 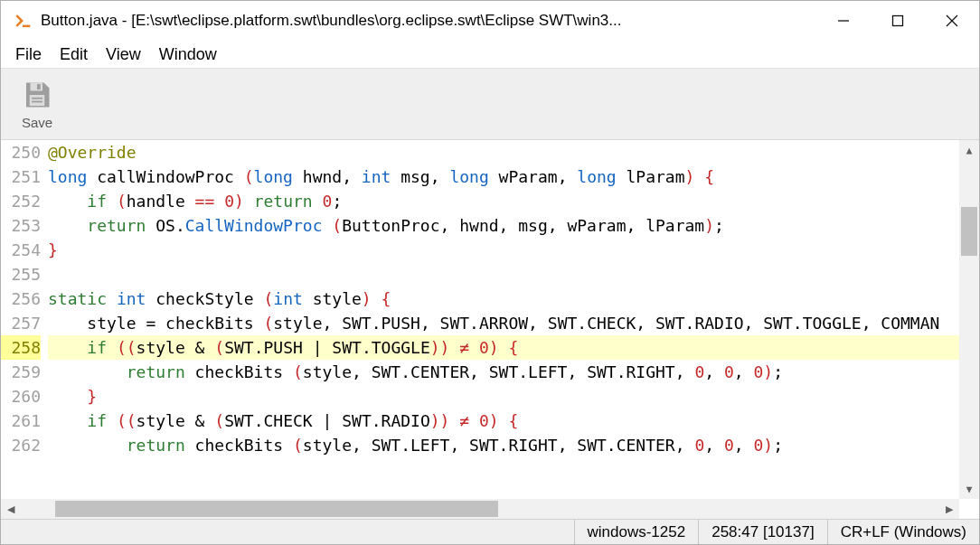 I want to click on horizontal-scrollbar: ◀ ▶, so click(x=480, y=509).